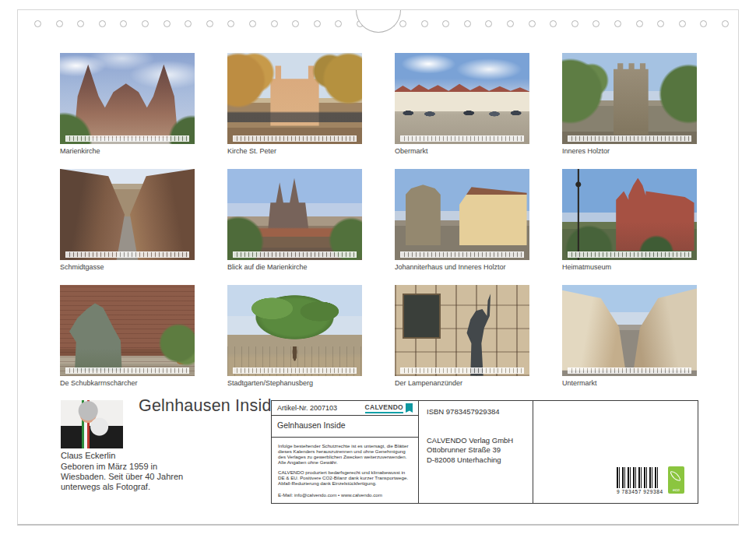 The width and height of the screenshot is (756, 545). What do you see at coordinates (294, 336) in the screenshot?
I see `thumbnail-cell: Stadtgarten/Stephanusberg` at bounding box center [294, 336].